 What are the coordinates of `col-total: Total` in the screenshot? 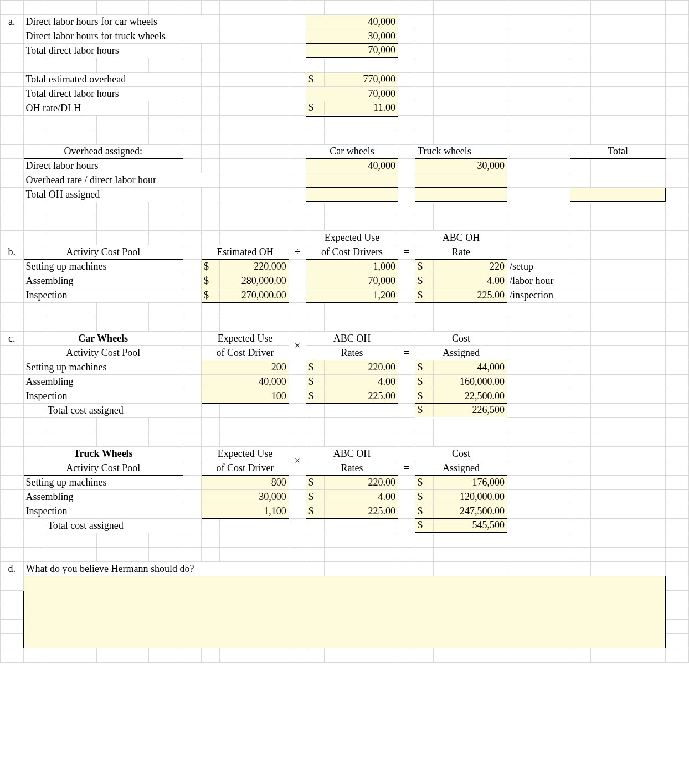 It's located at (618, 152).